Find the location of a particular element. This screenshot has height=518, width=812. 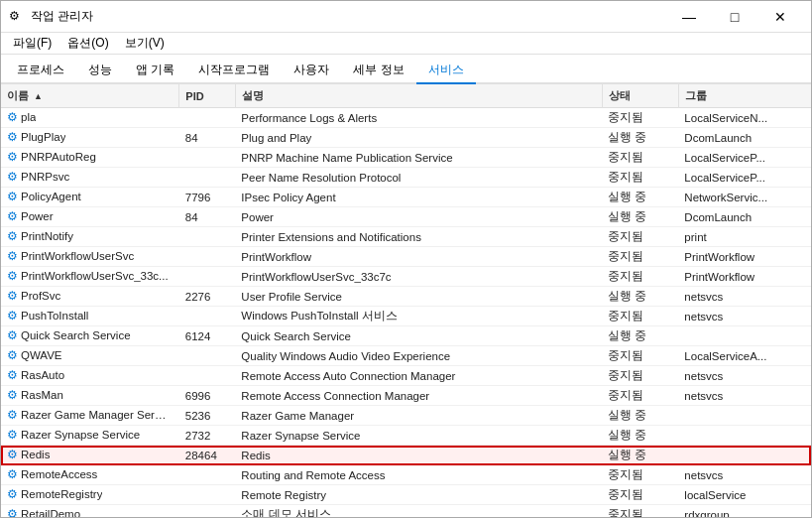

service-pid: 84 is located at coordinates (208, 138).